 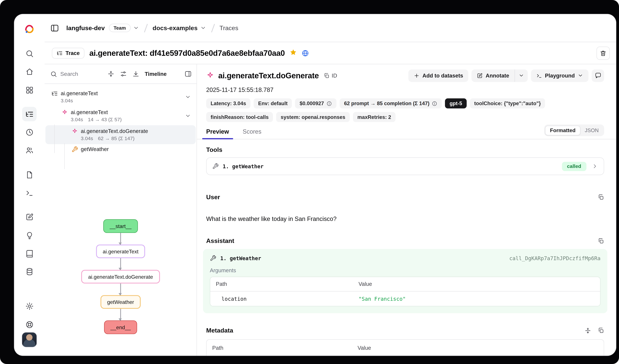 What do you see at coordinates (120, 226) in the screenshot?
I see `graph-node-start: __start__` at bounding box center [120, 226].